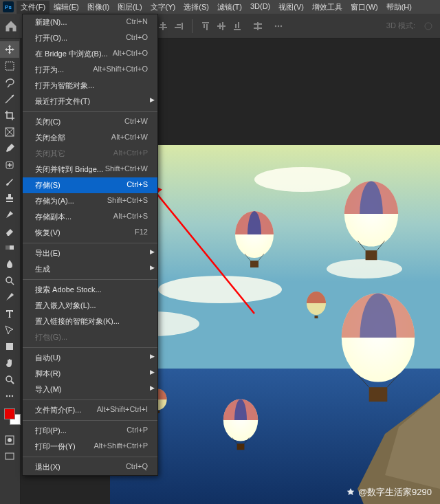  I want to click on menu-shortcut: Ctrl+P, so click(138, 430).